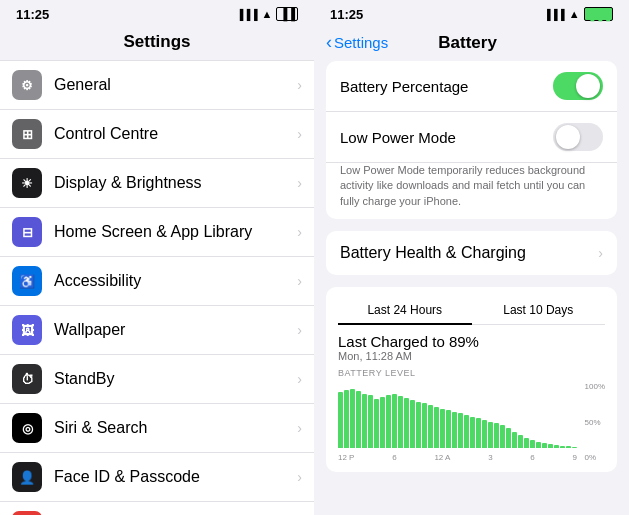 The width and height of the screenshot is (629, 515). I want to click on battery-title: Battery, so click(468, 43).